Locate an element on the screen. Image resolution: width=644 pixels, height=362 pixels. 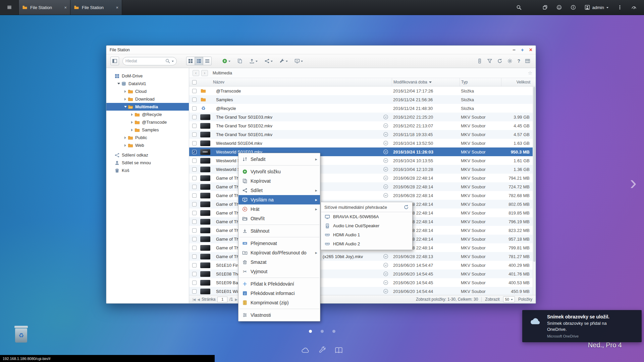
myqnapcloud-icon is located at coordinates (305, 350).